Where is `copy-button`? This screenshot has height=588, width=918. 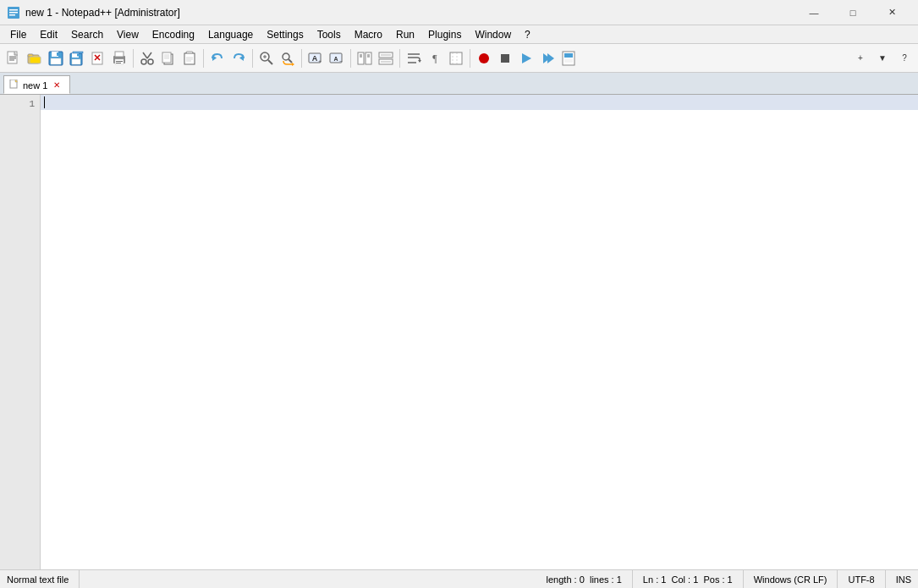
copy-button is located at coordinates (168, 58).